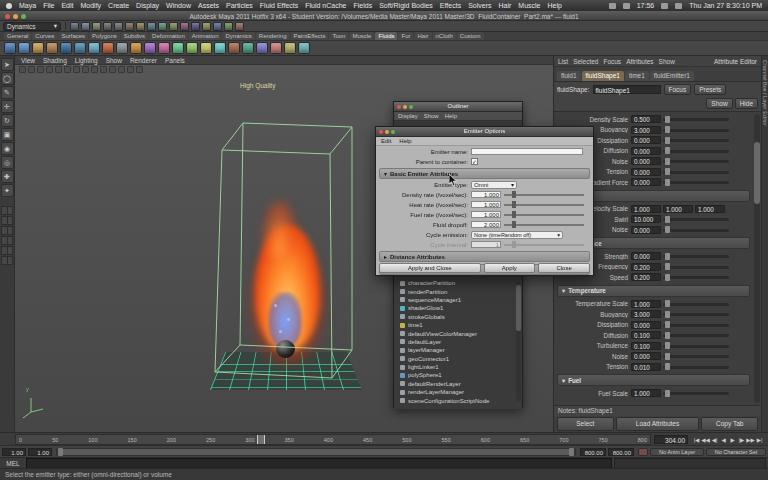 This screenshot has height=480, width=768. Describe the element at coordinates (196, 26) in the screenshot. I see `make-live-icon` at that location.